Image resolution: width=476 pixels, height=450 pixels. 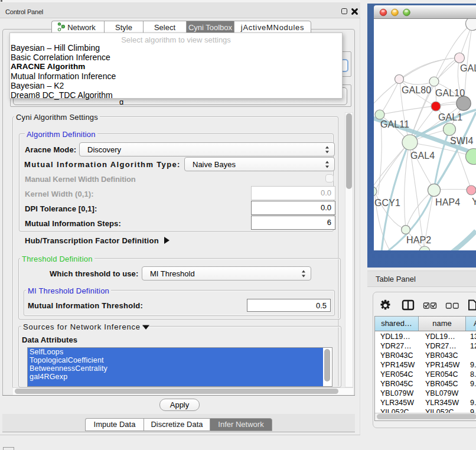 What do you see at coordinates (450, 117) in the screenshot?
I see `svg-text: GAL1` at bounding box center [450, 117].